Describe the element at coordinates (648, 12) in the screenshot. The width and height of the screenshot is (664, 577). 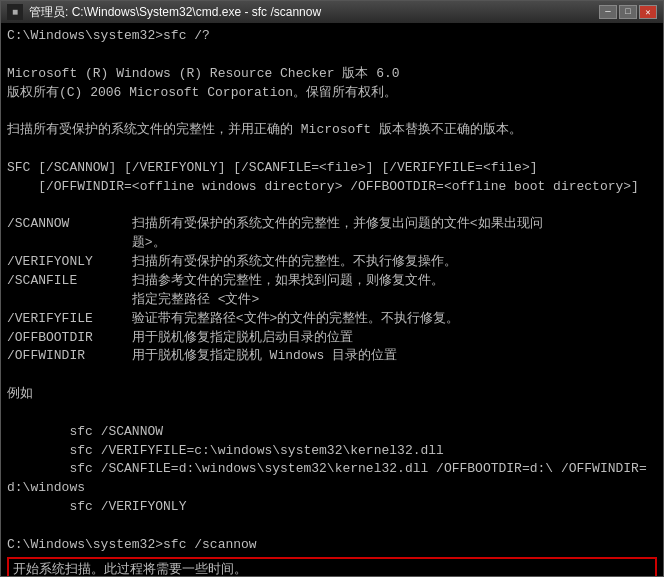
I see `close-button: ✕` at that location.